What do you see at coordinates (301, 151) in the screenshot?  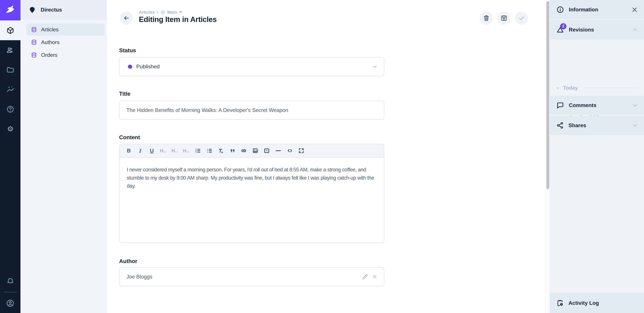 I see `fullscreen-button` at bounding box center [301, 151].